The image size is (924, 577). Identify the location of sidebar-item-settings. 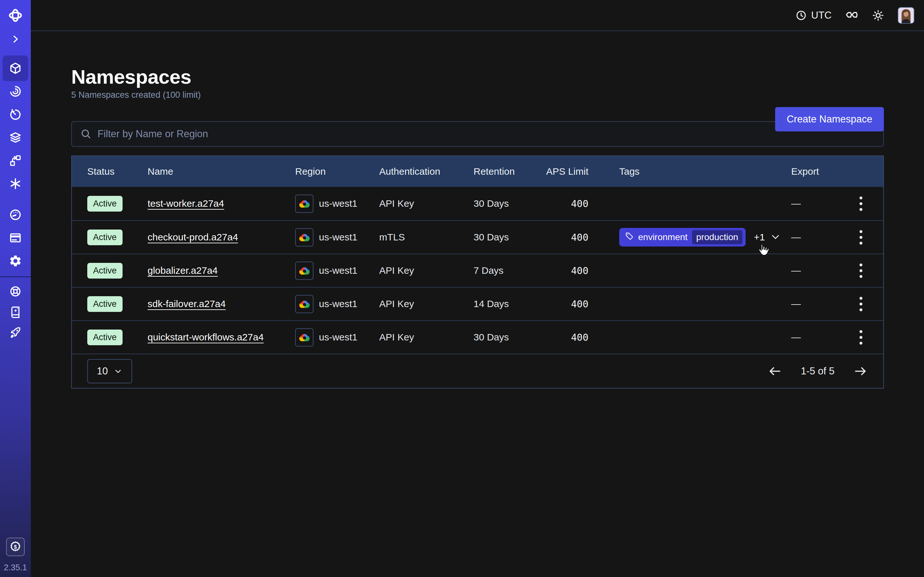
(15, 261).